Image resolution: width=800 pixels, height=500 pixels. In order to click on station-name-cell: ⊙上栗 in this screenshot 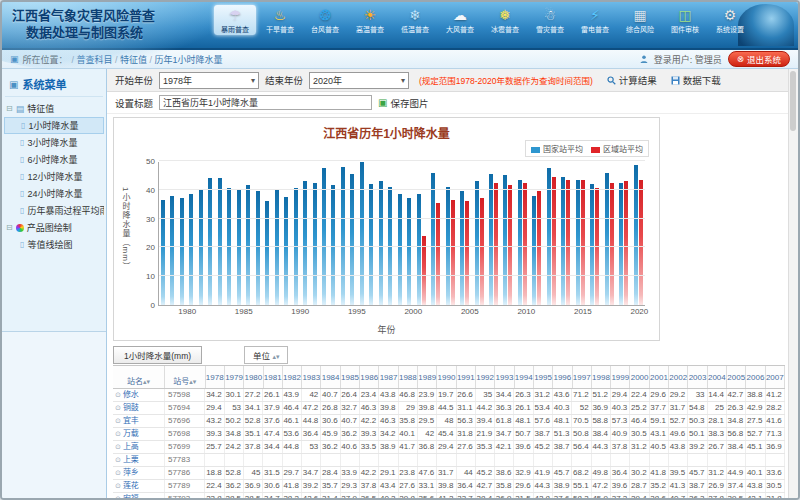, I will do `click(139, 460)`.